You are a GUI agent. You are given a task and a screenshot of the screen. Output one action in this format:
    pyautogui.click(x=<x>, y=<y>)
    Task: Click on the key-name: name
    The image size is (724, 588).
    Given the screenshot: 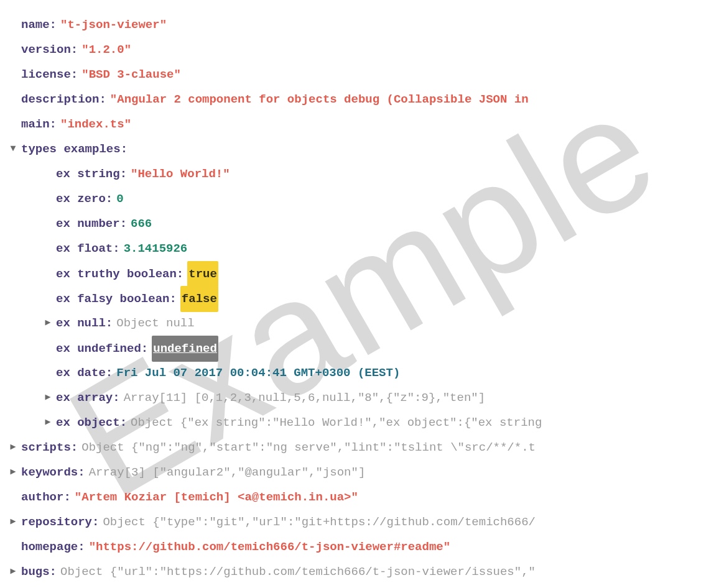 What is the action you would take?
    pyautogui.click(x=35, y=25)
    